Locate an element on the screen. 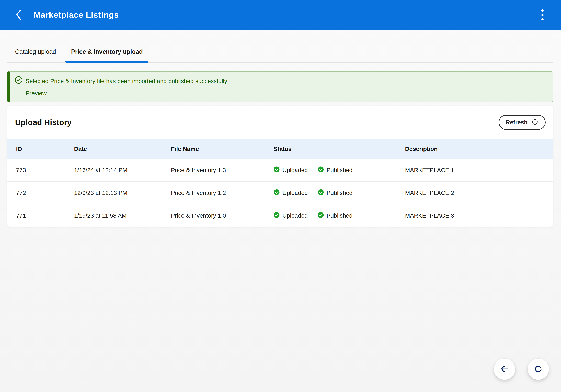 The width and height of the screenshot is (561, 392). refresh-icon is located at coordinates (535, 122).